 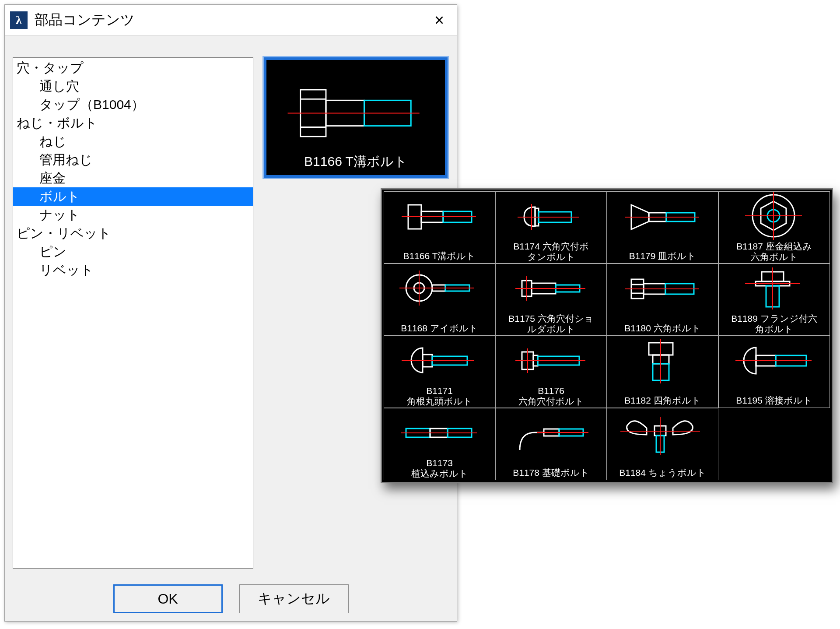 What do you see at coordinates (774, 228) in the screenshot?
I see `palette-item: B1187 座金組込み 六角ボルト` at bounding box center [774, 228].